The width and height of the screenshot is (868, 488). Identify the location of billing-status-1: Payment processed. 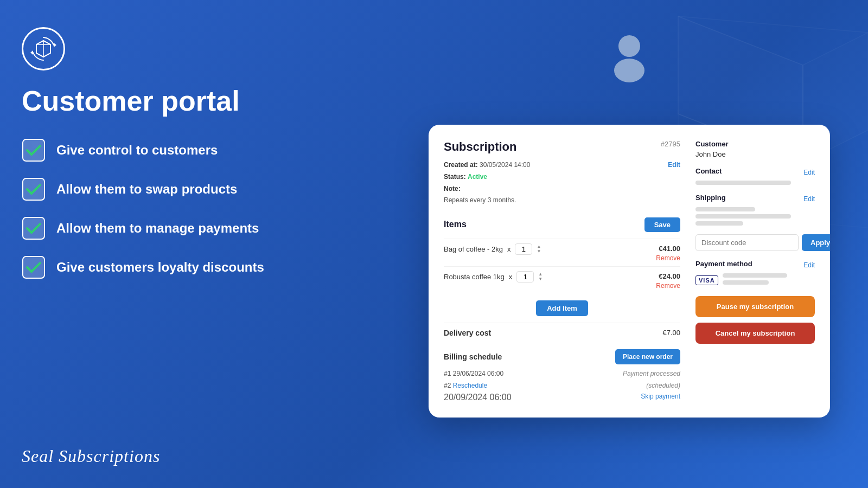
(652, 374).